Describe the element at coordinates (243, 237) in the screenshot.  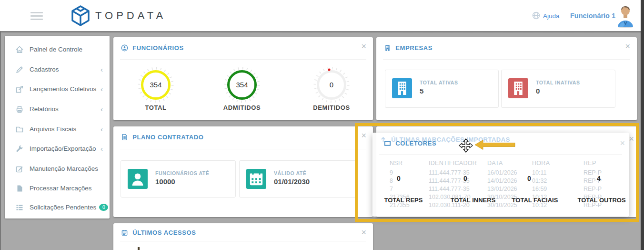
I see `card-ultimos-acessos: ÚLTIMOS ACESSOS ×` at that location.